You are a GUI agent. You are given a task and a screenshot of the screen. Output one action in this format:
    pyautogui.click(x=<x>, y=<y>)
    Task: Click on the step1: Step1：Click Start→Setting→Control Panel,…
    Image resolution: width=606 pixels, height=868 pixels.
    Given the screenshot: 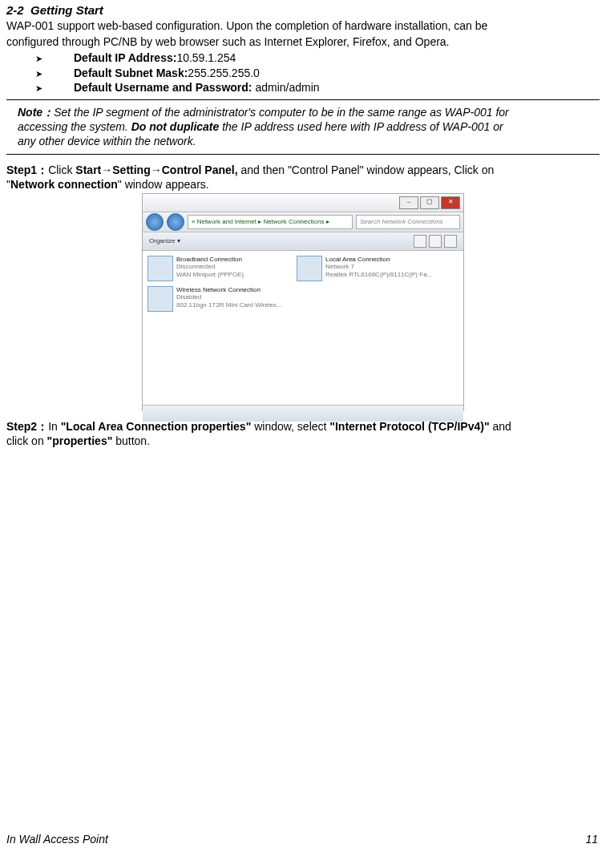 What is the action you would take?
    pyautogui.click(x=303, y=177)
    